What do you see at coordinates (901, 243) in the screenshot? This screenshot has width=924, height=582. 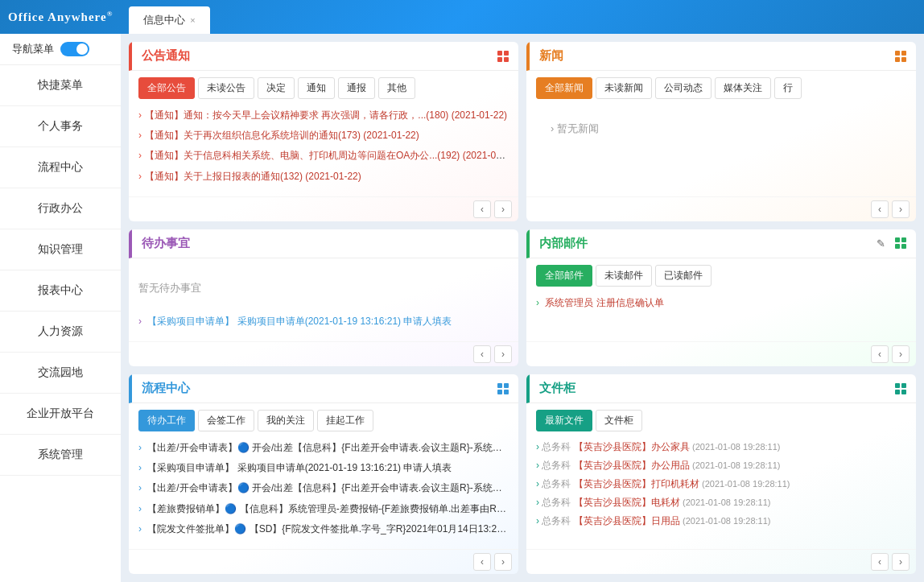 I see `mail-grid-icon` at bounding box center [901, 243].